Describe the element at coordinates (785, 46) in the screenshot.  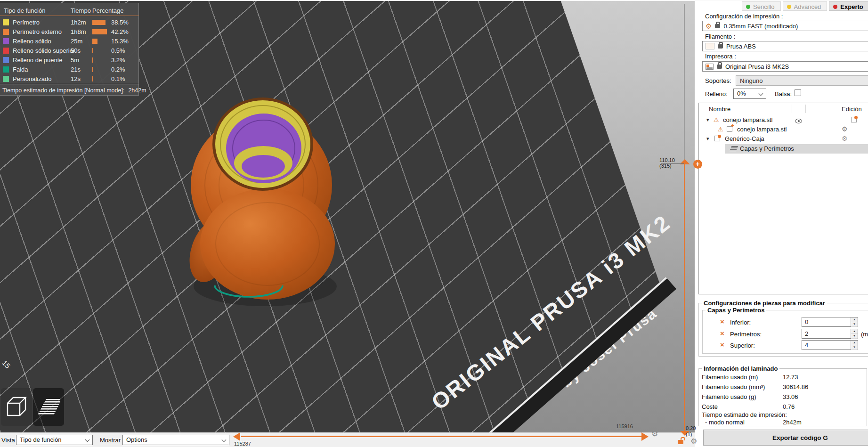
I see `filament-combo: Prusa ABS` at that location.